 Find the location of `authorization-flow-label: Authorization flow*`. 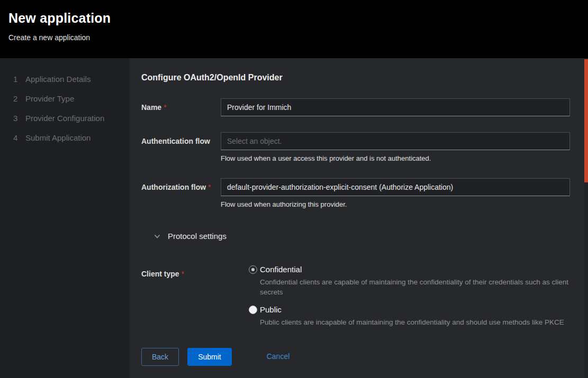

authorization-flow-label: Authorization flow* is located at coordinates (181, 193).